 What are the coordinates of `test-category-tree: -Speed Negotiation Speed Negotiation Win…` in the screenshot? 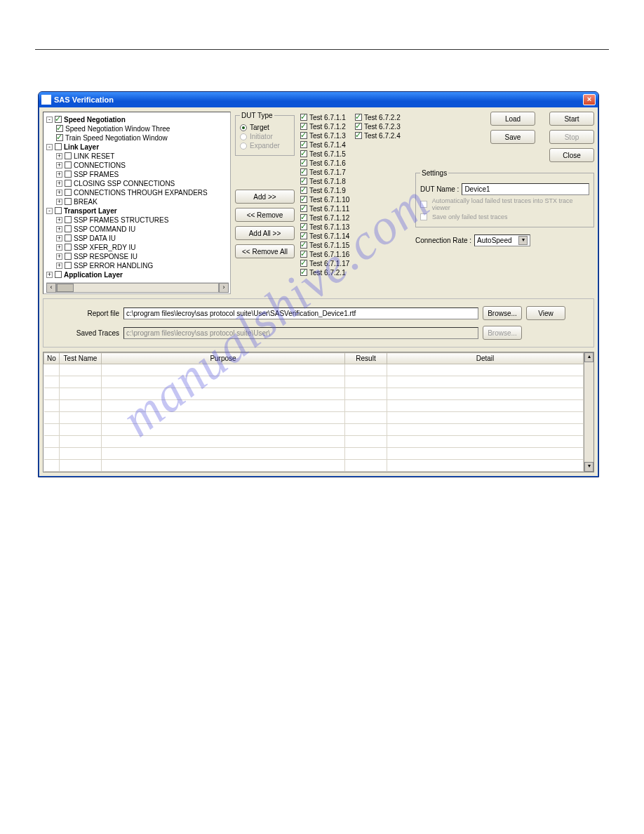 It's located at (137, 203).